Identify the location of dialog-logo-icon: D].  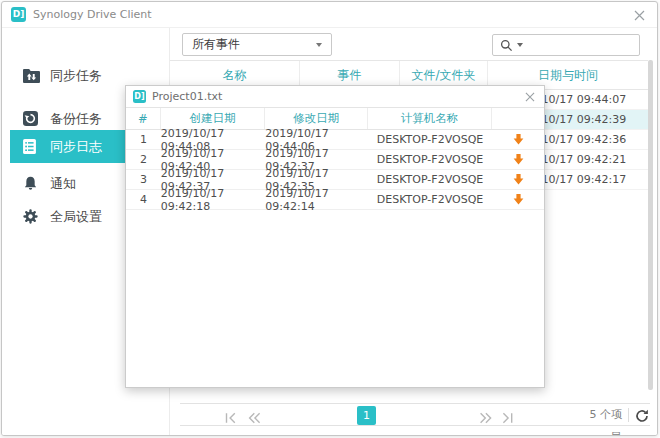
(140, 96).